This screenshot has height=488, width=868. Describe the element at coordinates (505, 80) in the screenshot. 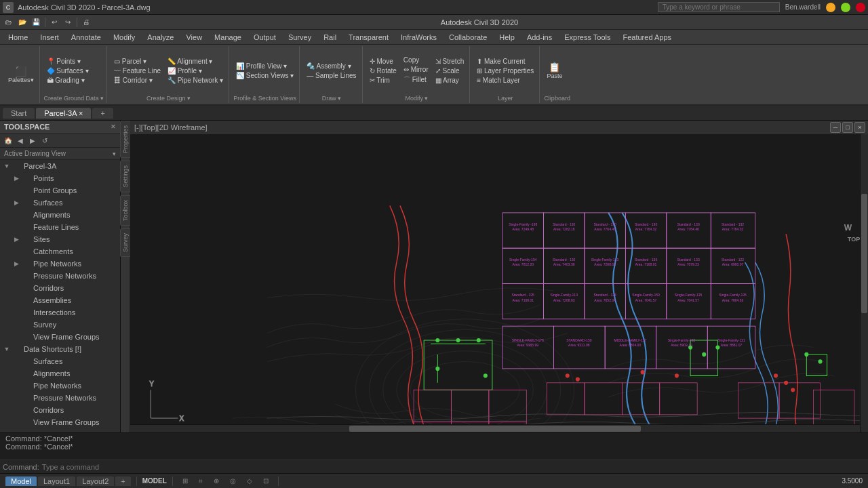

I see `match-layer-button: ≡ Match Layer` at that location.